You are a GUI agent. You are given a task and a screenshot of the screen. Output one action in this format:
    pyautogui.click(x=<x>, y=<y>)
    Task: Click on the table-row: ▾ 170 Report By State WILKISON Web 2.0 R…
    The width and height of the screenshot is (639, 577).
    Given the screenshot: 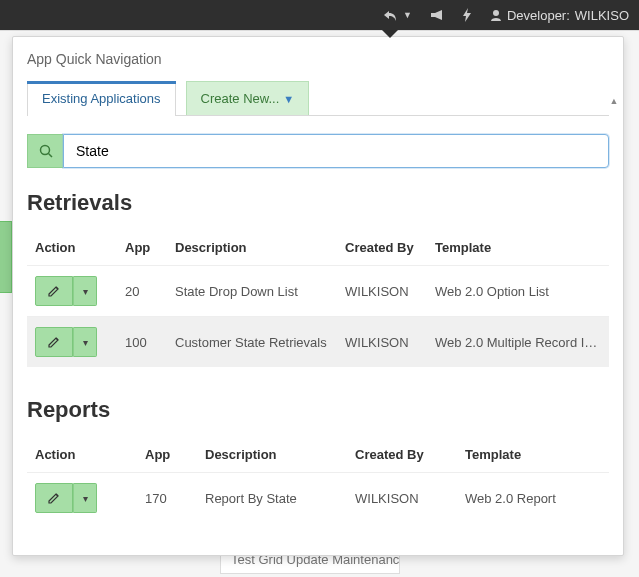 What is the action you would take?
    pyautogui.click(x=318, y=498)
    